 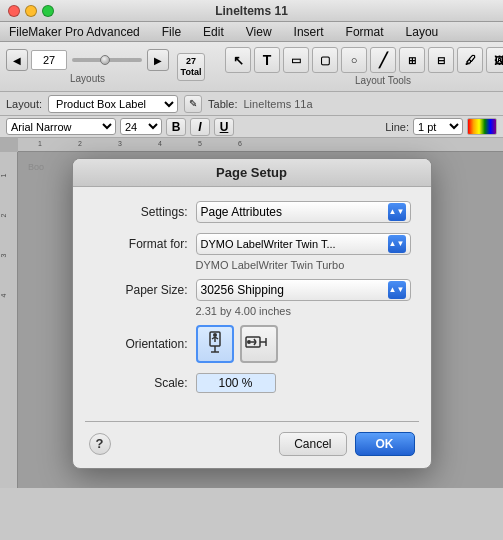 What do you see at coordinates (259, 344) in the screenshot?
I see `landscape-icon` at bounding box center [259, 344].